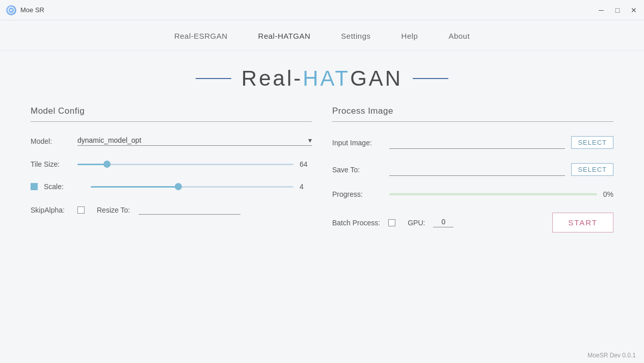 This screenshot has width=644, height=363. Describe the element at coordinates (306, 164) in the screenshot. I see `tile-size-value: 64` at that location.